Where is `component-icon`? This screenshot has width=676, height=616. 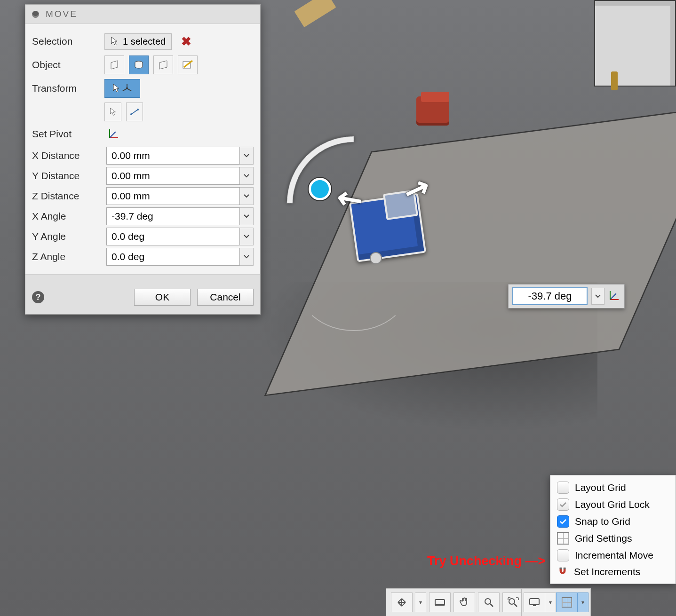 component-icon is located at coordinates (163, 65).